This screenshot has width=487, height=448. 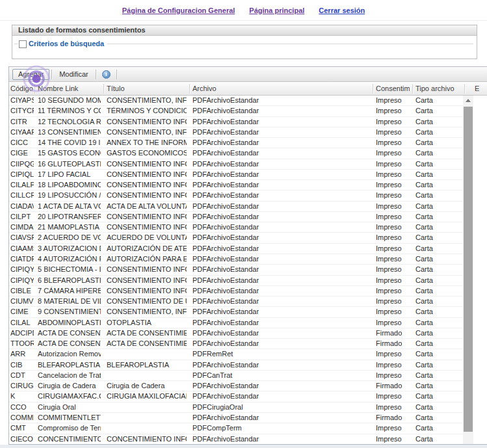 What do you see at coordinates (22, 269) in the screenshot?
I see `table-cell: CIPIQYPE` at bounding box center [22, 269].